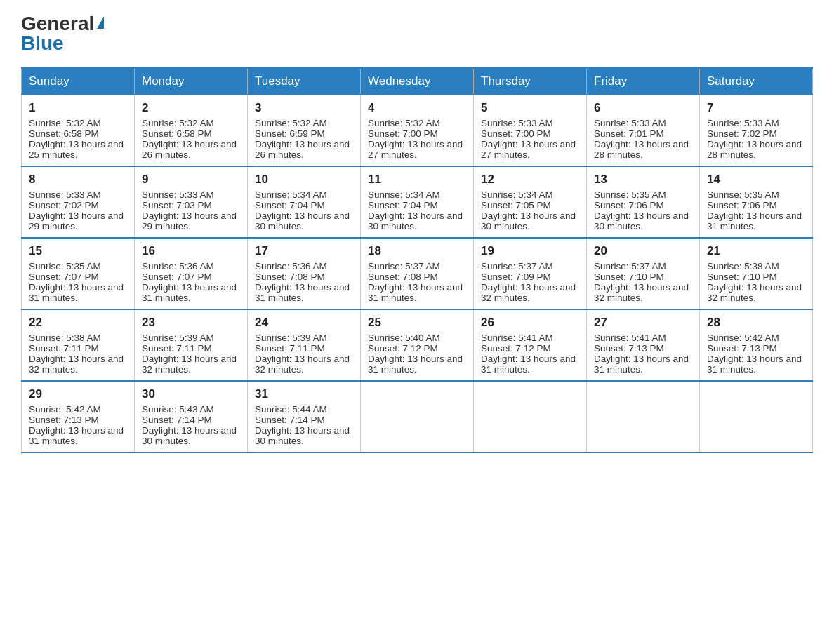  I want to click on day-number: 29, so click(78, 394).